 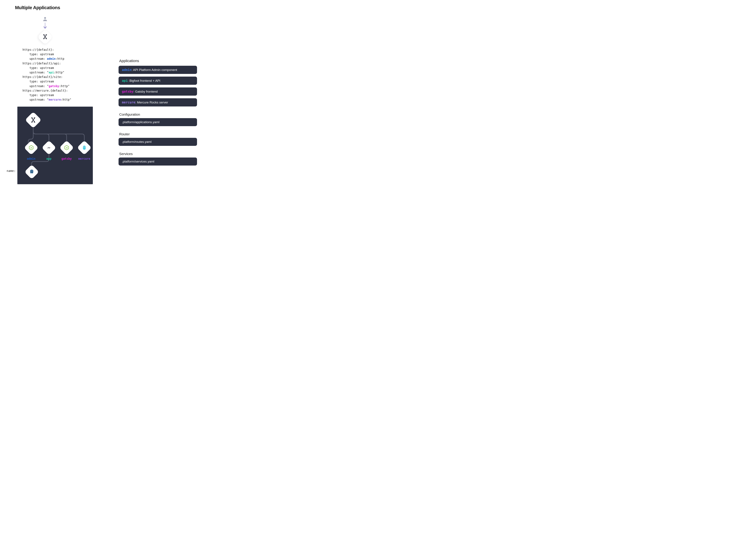 What do you see at coordinates (31, 159) in the screenshot?
I see `topology-label-admin: admin` at bounding box center [31, 159].